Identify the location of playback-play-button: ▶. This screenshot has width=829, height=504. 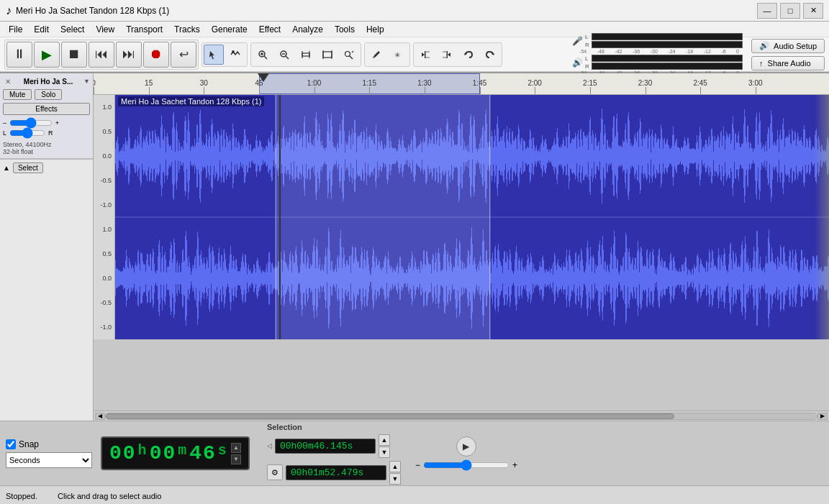
(466, 446).